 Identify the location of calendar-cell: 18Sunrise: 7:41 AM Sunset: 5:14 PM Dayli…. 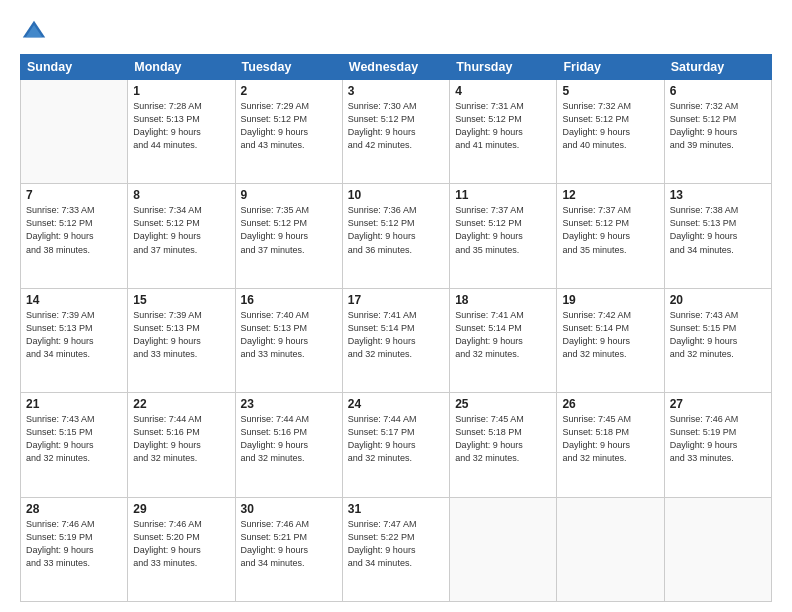
(504, 340).